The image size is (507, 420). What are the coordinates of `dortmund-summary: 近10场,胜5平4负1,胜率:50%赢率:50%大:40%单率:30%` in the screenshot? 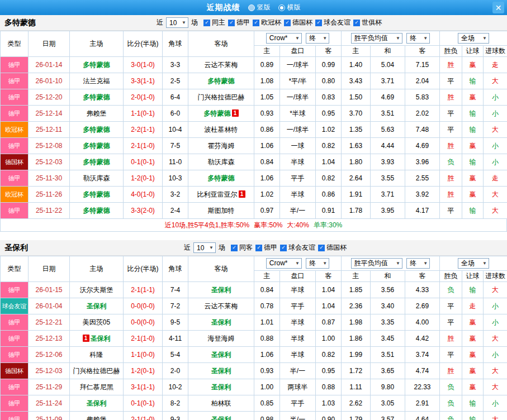 It's located at (254, 226).